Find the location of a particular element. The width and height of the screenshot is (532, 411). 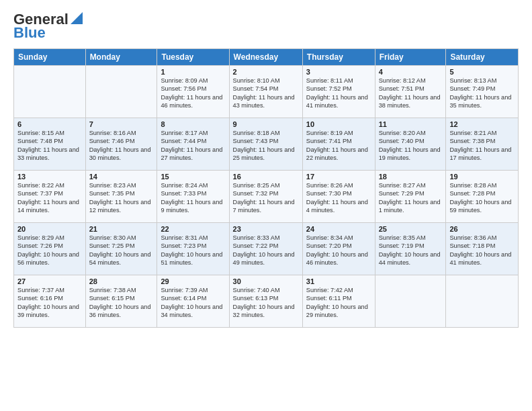

calendar-cell: 9Sunrise: 8:18 AM Sunset: 7:43 PM Daylig… is located at coordinates (266, 144).